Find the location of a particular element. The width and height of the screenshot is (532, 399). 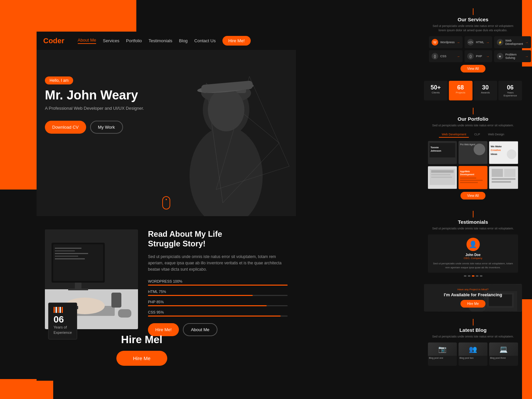

blog-item-1: 📷 Blog post one is located at coordinates (442, 354).